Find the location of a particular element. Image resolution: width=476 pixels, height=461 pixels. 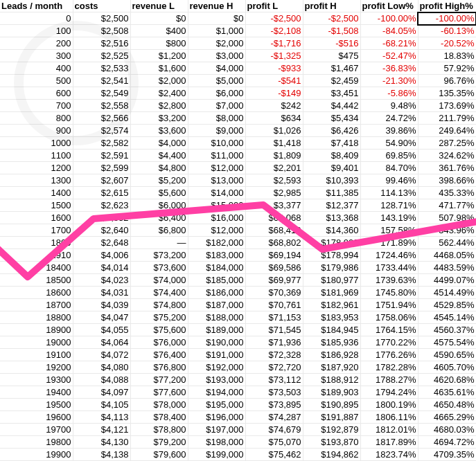

cell: 157.58% is located at coordinates (389, 230).